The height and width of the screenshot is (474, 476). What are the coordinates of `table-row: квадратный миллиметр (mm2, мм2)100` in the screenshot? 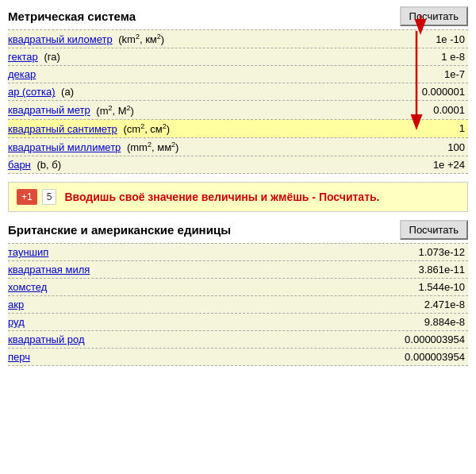 It's located at (238, 146).